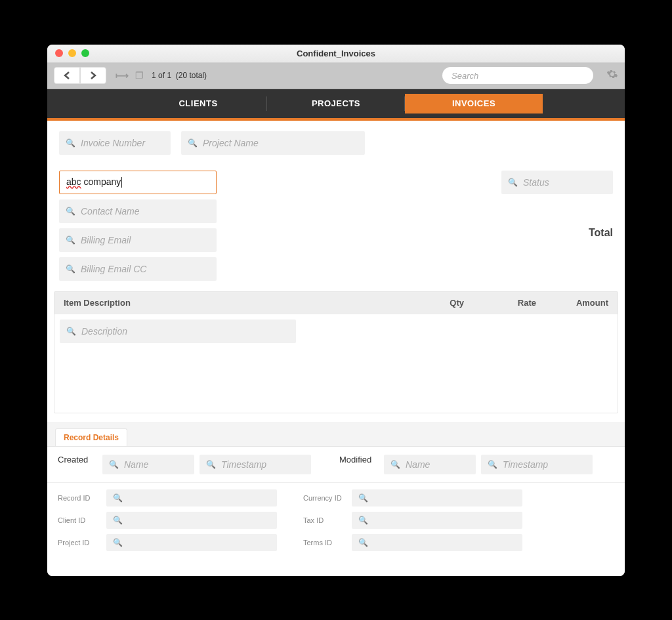 The height and width of the screenshot is (620, 672). Describe the element at coordinates (336, 54) in the screenshot. I see `titlebar: Confident_Invoices` at that location.